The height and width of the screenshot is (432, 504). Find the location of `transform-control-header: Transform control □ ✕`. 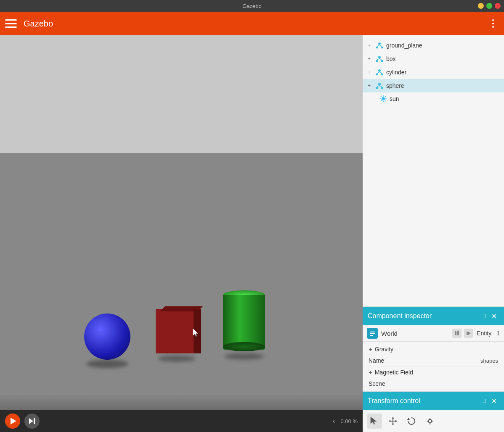

transform-control-header: Transform control □ ✕ is located at coordinates (433, 401).